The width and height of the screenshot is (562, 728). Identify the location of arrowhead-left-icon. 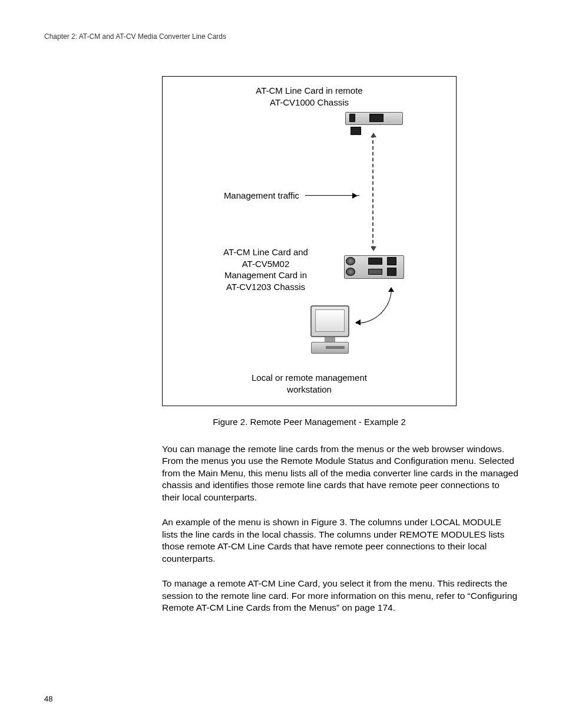
(356, 322).